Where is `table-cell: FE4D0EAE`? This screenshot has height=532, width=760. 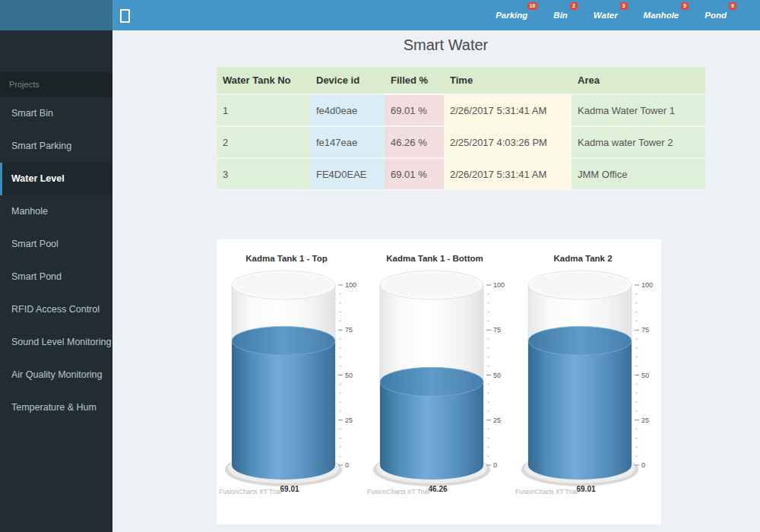 table-cell: FE4D0EAE is located at coordinates (347, 174).